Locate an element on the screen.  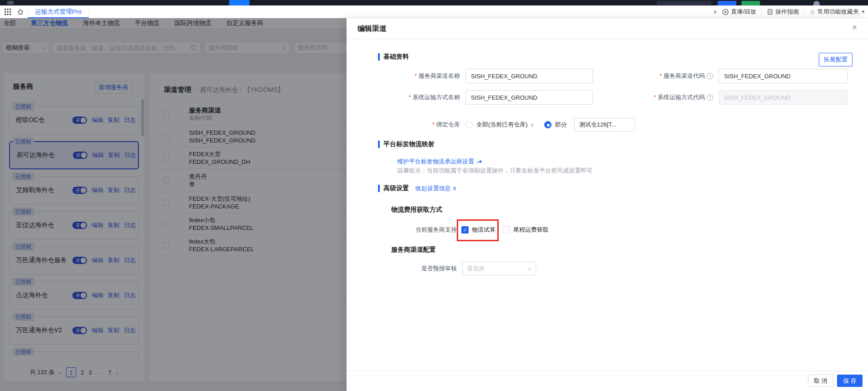
document-icon is located at coordinates (770, 12).